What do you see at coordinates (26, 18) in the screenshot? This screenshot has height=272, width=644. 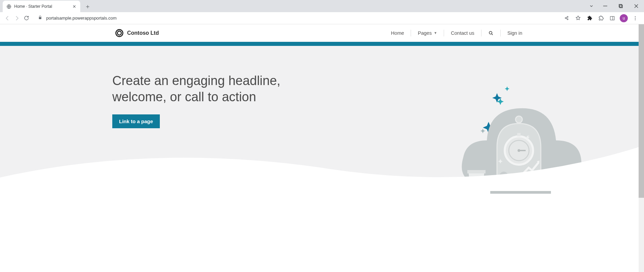 I see `reload-button` at bounding box center [26, 18].